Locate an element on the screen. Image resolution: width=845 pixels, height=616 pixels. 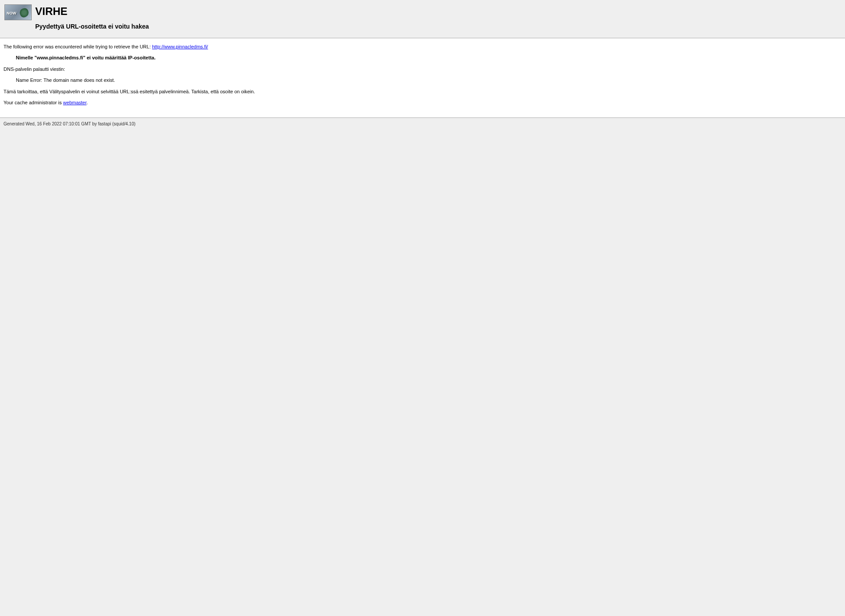
error-title: VIRHE is located at coordinates (92, 11).